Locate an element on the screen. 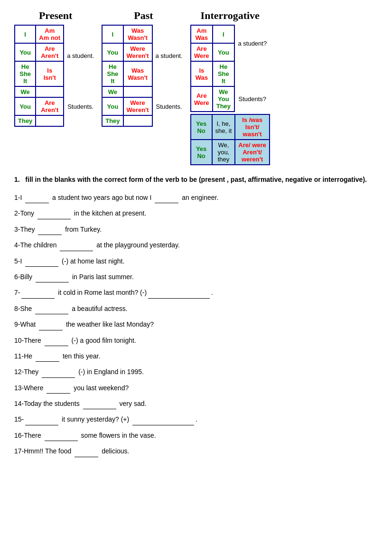 The height and width of the screenshot is (555, 392). table-row: IsWas HeSheIt is located at coordinates (231, 74).